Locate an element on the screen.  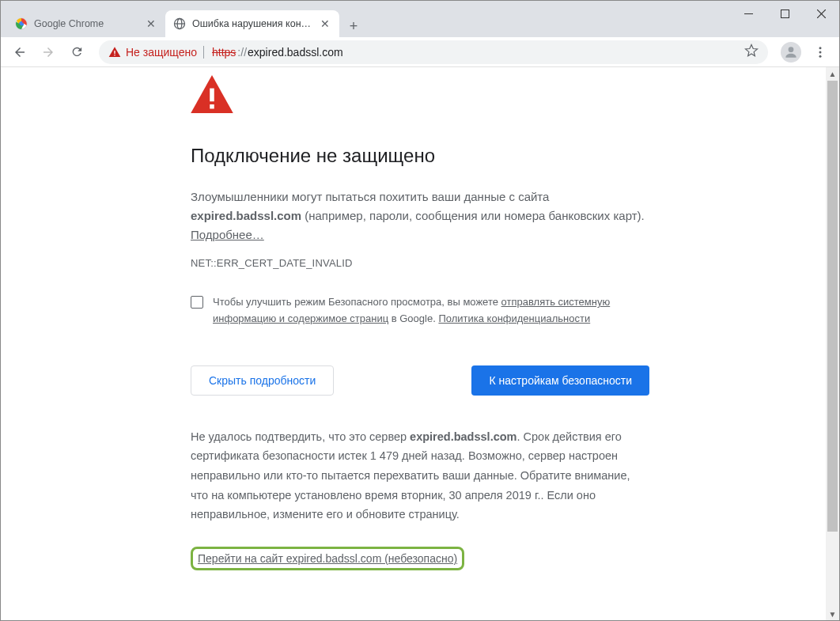
button-row: Скрыть подробности К настройкам безопасн… is located at coordinates (420, 381).